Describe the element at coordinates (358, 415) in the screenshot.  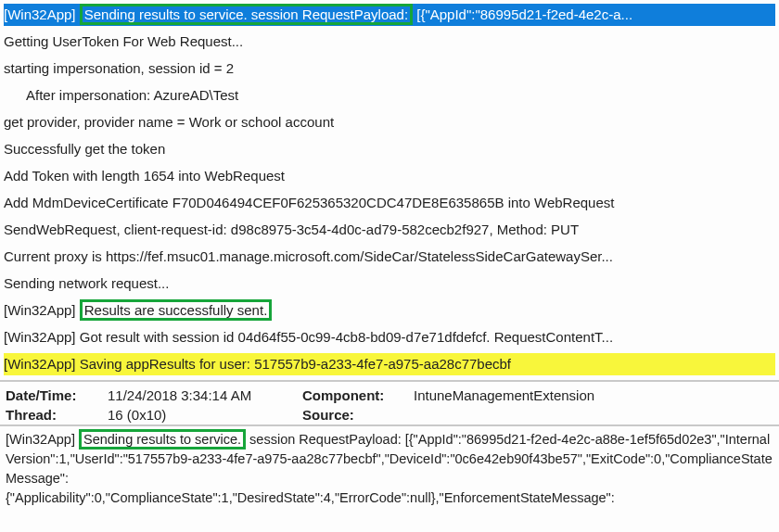
I see `source-label: Source:` at that location.